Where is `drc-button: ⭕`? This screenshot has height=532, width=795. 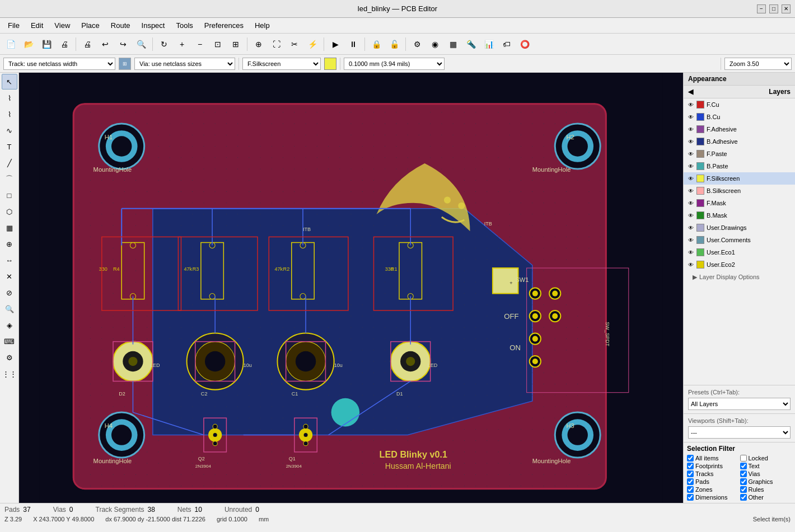
drc-button: ⭕ is located at coordinates (525, 44).